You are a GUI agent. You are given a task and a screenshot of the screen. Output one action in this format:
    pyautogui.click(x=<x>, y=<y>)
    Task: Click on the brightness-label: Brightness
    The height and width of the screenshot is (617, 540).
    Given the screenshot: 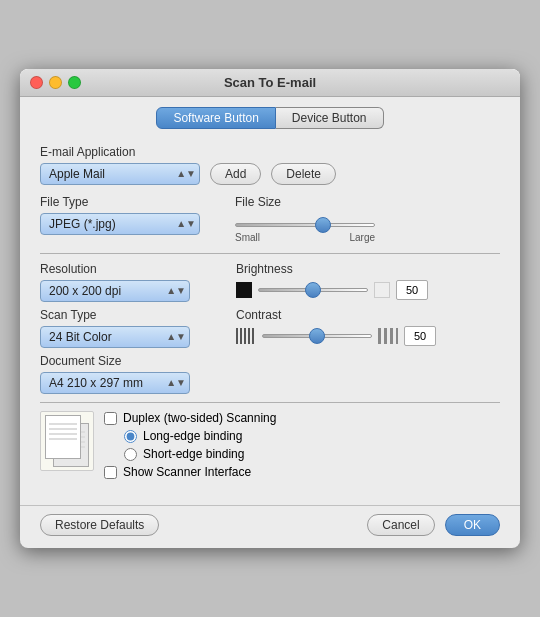 What is the action you would take?
    pyautogui.click(x=368, y=269)
    